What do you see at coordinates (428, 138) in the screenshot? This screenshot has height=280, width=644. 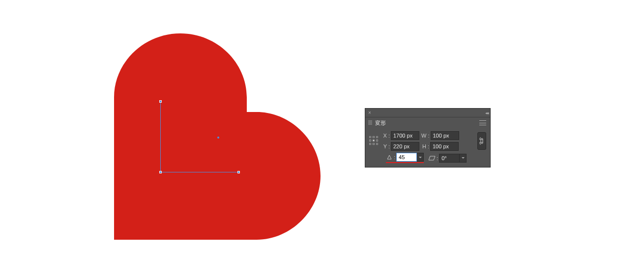 I see `transform-panel: × ◂◂ 変形 X : W :` at bounding box center [428, 138].